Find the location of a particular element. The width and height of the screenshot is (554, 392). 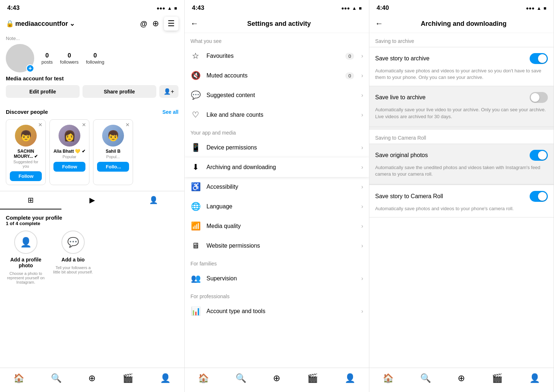

stats-row: + 0 posts 0 followers 0 following is located at coordinates (92, 58).